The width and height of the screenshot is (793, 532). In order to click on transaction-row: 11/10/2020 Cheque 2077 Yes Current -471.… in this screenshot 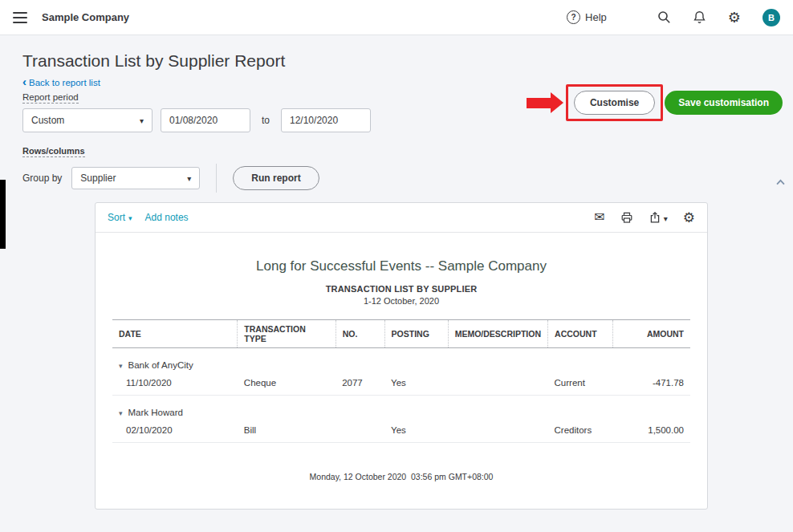, I will do `click(401, 384)`.